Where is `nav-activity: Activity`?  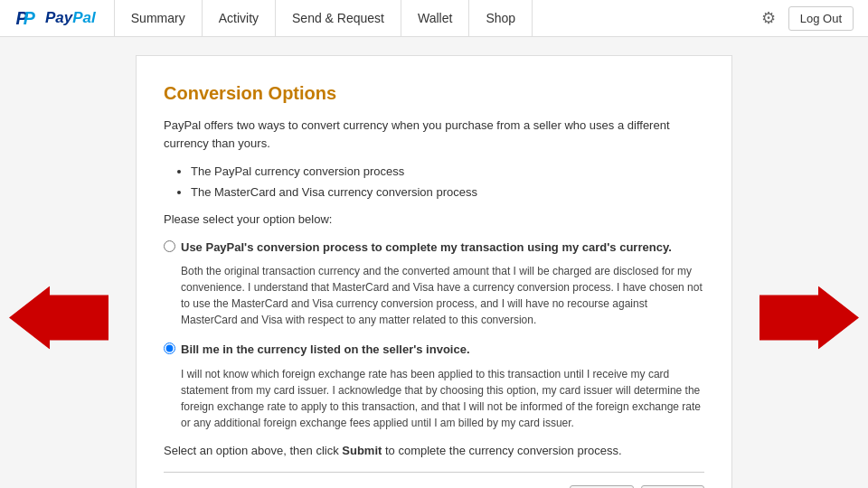 nav-activity: Activity is located at coordinates (239, 18).